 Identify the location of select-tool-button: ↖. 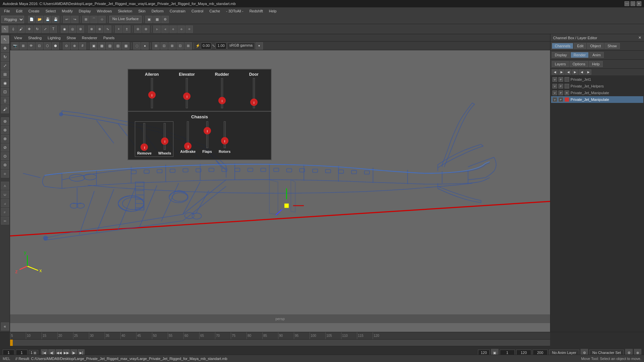
(5, 29).